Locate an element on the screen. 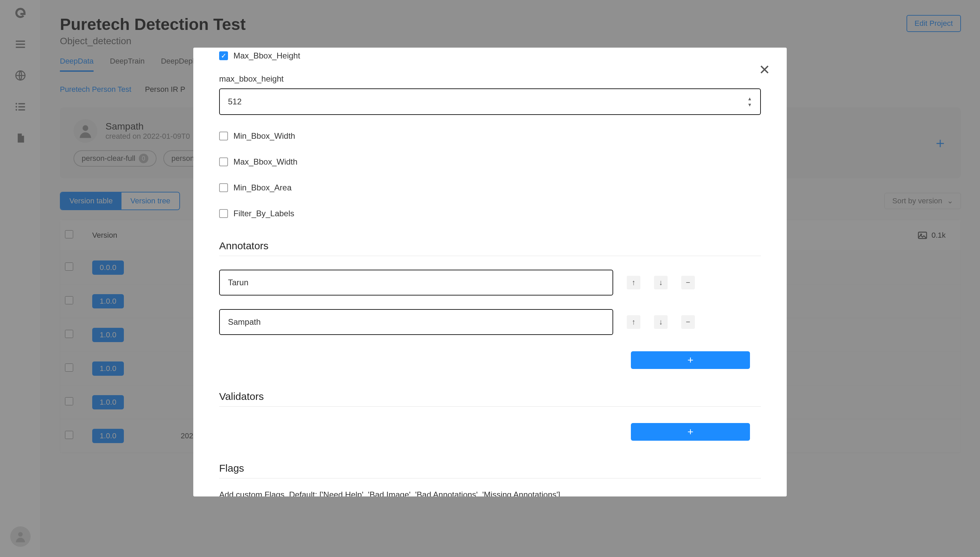  add-annotator-button: + is located at coordinates (691, 360).